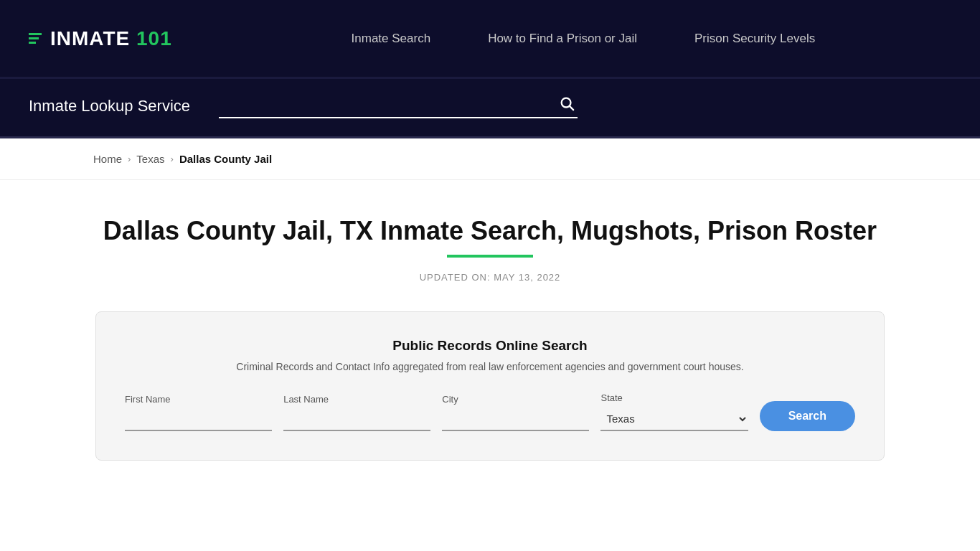  What do you see at coordinates (490, 159) in the screenshot?
I see `breadcrumb: Home › Texas › Dallas County Jail` at bounding box center [490, 159].